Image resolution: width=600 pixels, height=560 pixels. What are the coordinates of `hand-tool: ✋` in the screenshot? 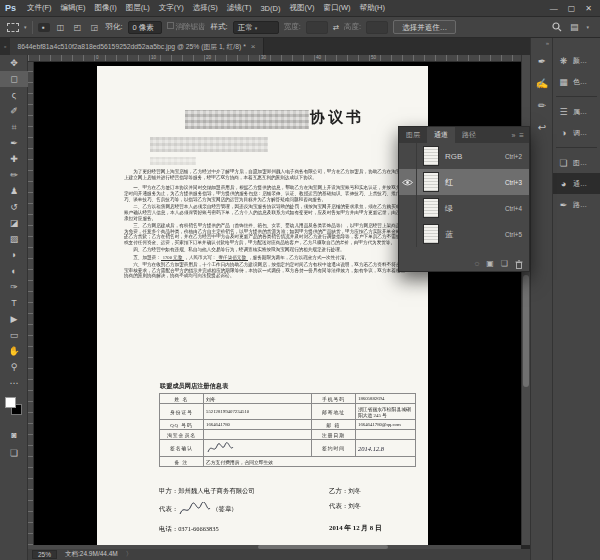 It's located at (14, 351).